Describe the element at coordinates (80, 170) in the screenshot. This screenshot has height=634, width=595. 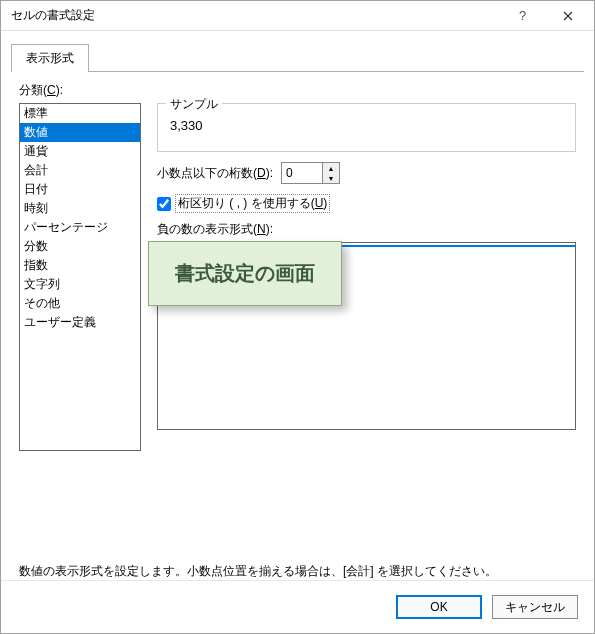
I see `category-item: 会計` at that location.